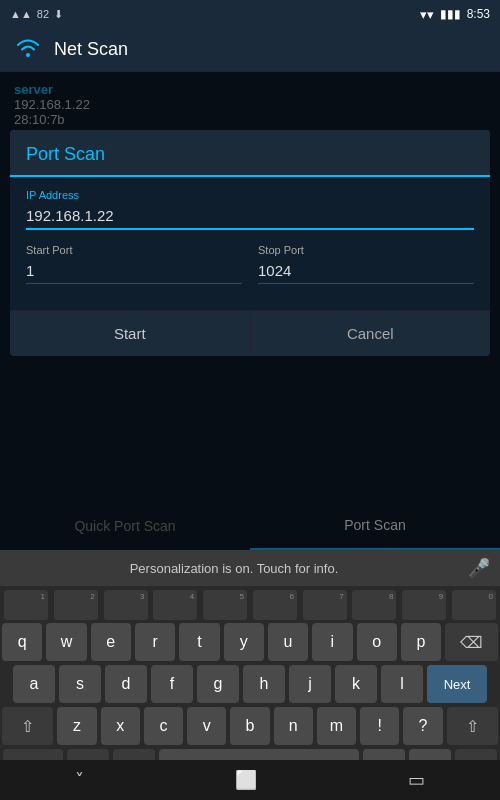 The width and height of the screenshot is (500, 800). Describe the element at coordinates (80, 684) in the screenshot. I see `key-s: s` at that location.